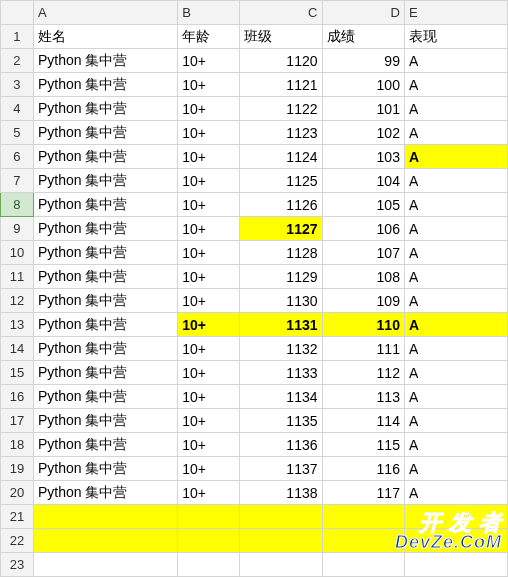 The height and width of the screenshot is (577, 508). I want to click on cell-C: 1122, so click(281, 109).